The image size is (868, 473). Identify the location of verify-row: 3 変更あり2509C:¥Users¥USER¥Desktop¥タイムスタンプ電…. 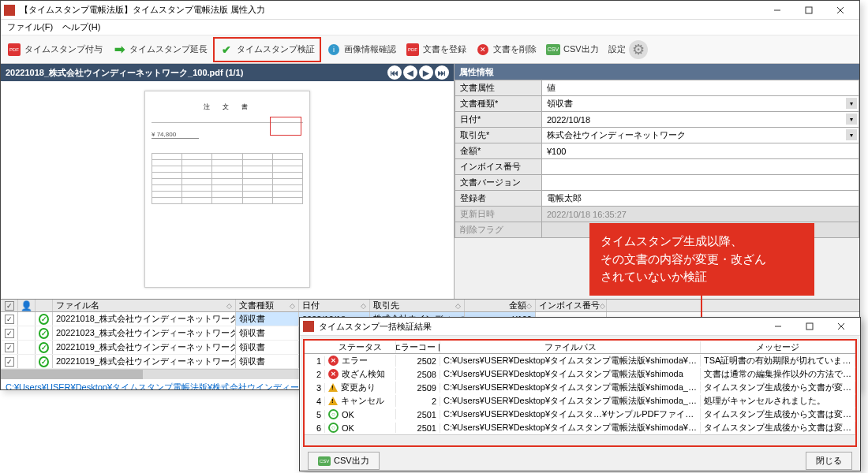
(580, 388).